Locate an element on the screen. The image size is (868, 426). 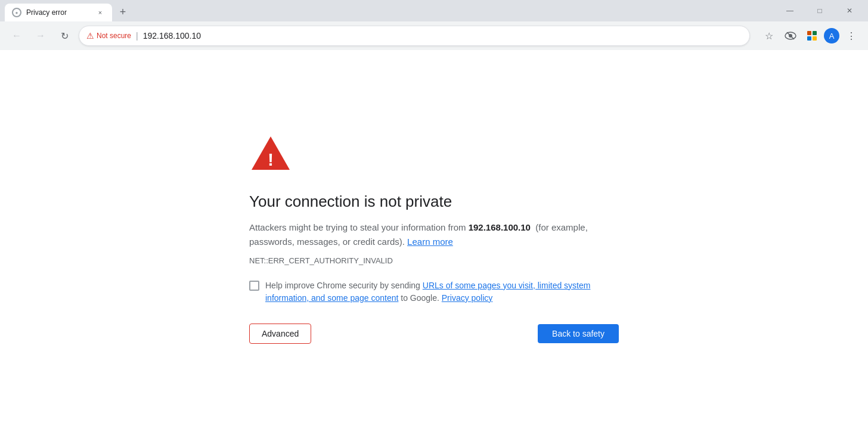
security-label: Not secure is located at coordinates (114, 36).